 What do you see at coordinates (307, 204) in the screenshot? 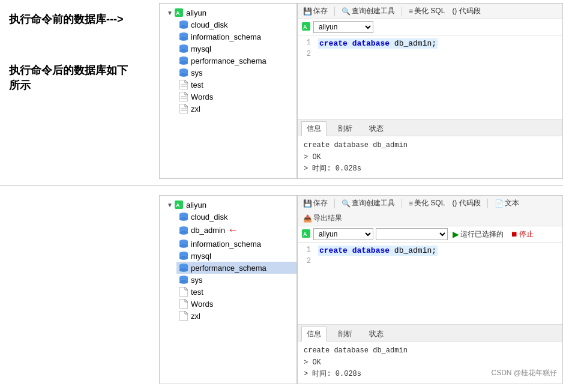
I see `save-icon: 💾` at bounding box center [307, 204].